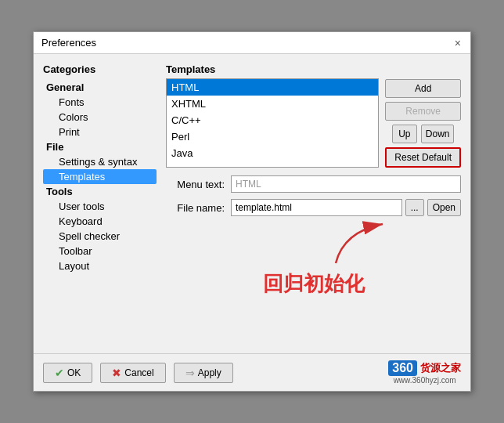 This screenshot has height=423, width=504. I want to click on remove-button: Remove, so click(423, 111).